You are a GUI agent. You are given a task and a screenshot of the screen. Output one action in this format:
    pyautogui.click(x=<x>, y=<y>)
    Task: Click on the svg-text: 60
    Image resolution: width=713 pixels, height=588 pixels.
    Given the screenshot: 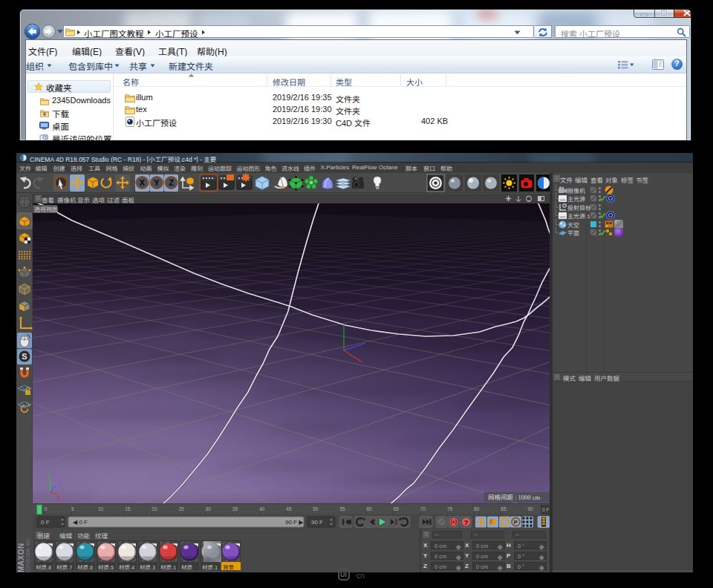 What is the action you would take?
    pyautogui.click(x=370, y=509)
    